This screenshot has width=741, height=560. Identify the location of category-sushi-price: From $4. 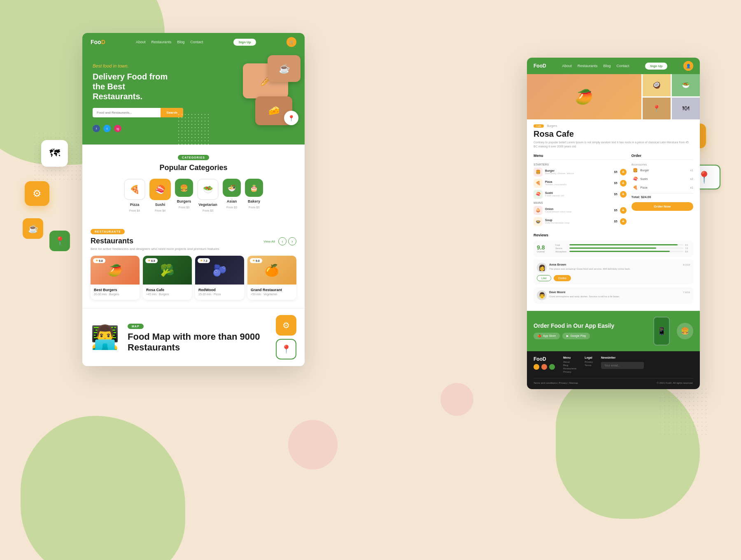
(160, 211).